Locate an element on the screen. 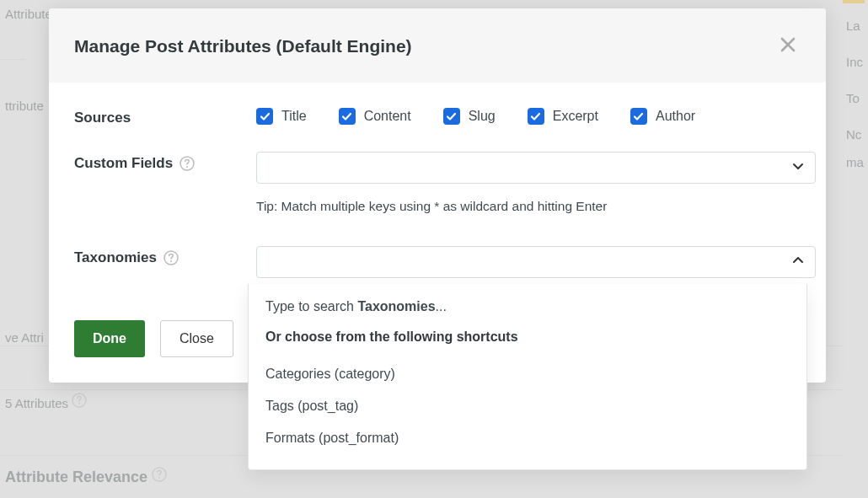  sources-row: Sources Title Content Slug Excerpt is located at coordinates (437, 116).